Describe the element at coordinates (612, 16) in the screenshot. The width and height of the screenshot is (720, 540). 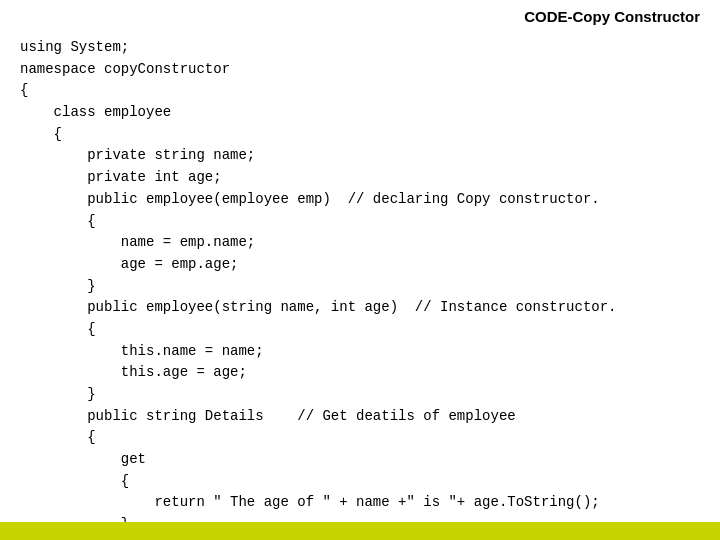
I see `header-title: CODE-Copy Constructor` at that location.